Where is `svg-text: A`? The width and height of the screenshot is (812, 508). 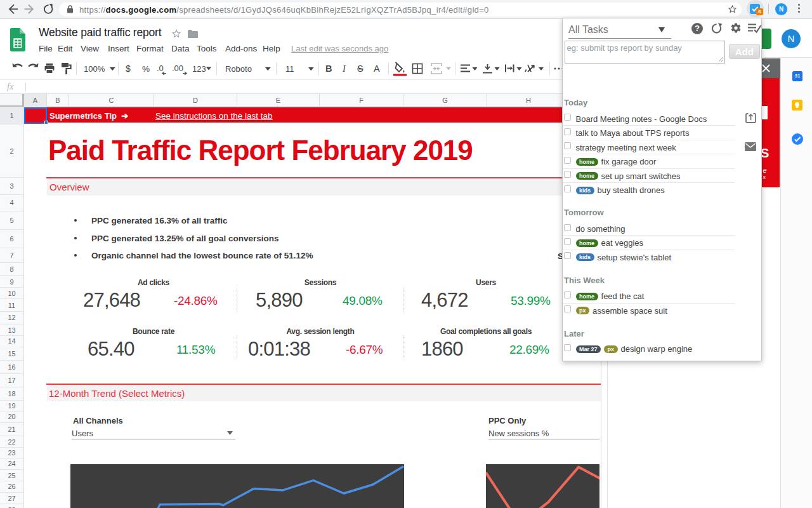 svg-text: A is located at coordinates (377, 69).